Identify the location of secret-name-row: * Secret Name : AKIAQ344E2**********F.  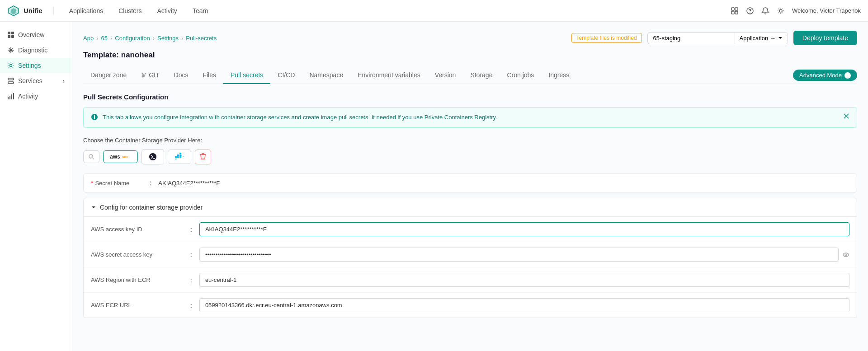
(470, 183).